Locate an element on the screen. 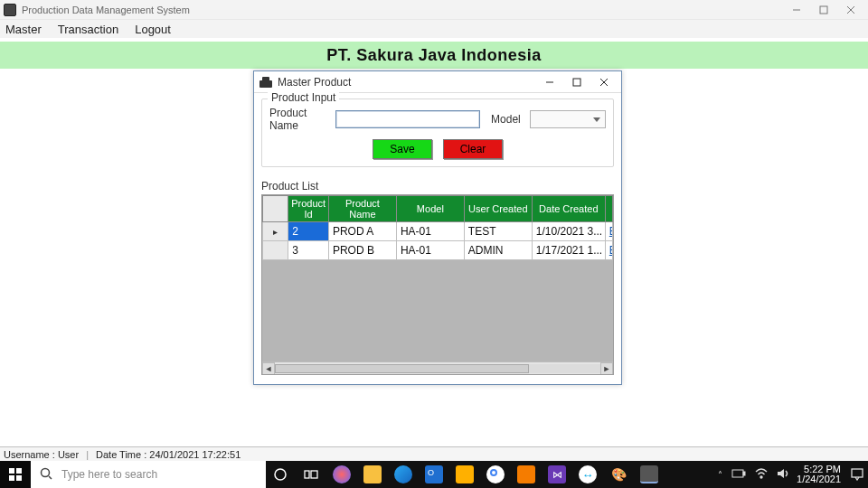 Image resolution: width=868 pixels, height=488 pixels. cortana-icon is located at coordinates (280, 474).